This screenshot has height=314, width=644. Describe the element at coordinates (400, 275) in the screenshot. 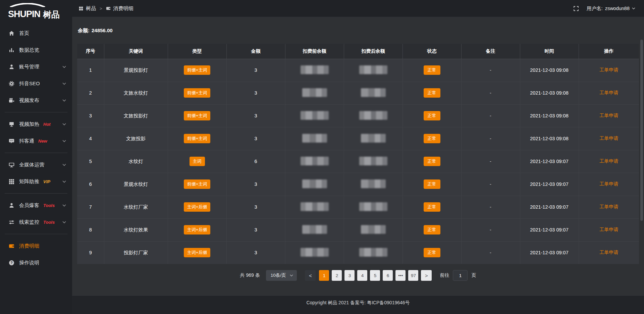

I see `ellipsis-pages-button: •••` at that location.